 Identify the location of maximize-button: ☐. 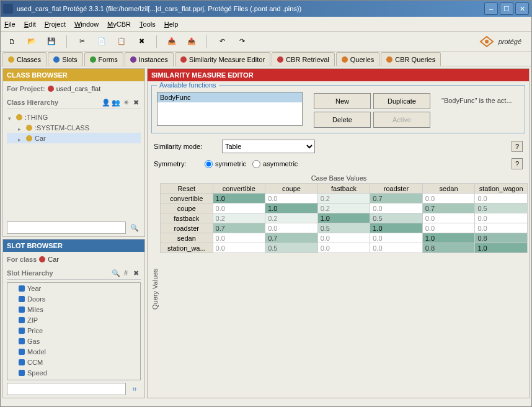
(507, 9).